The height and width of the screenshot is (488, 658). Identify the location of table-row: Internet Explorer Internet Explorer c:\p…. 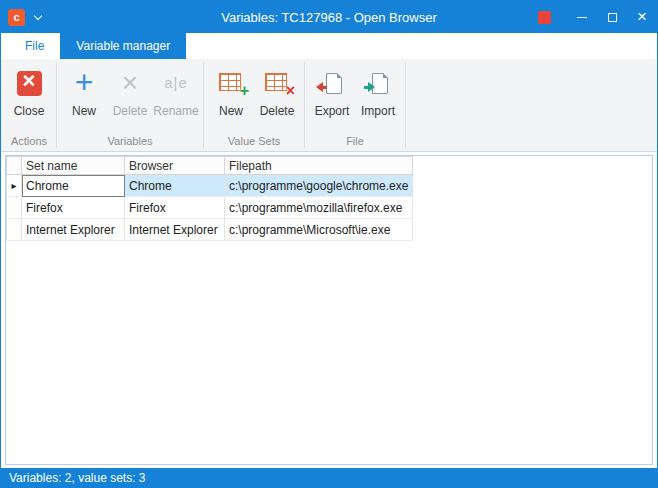
(210, 230).